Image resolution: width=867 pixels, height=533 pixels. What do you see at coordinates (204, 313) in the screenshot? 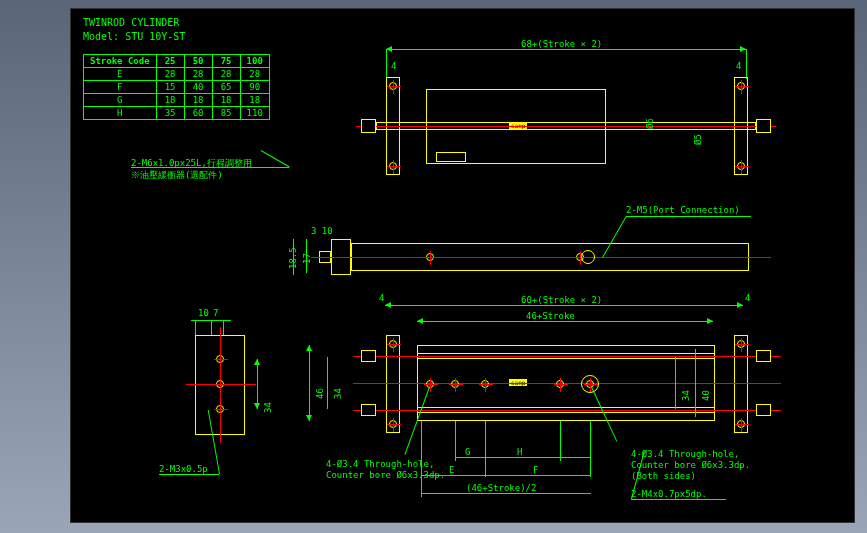
I see `dim-10: 10` at bounding box center [204, 313].